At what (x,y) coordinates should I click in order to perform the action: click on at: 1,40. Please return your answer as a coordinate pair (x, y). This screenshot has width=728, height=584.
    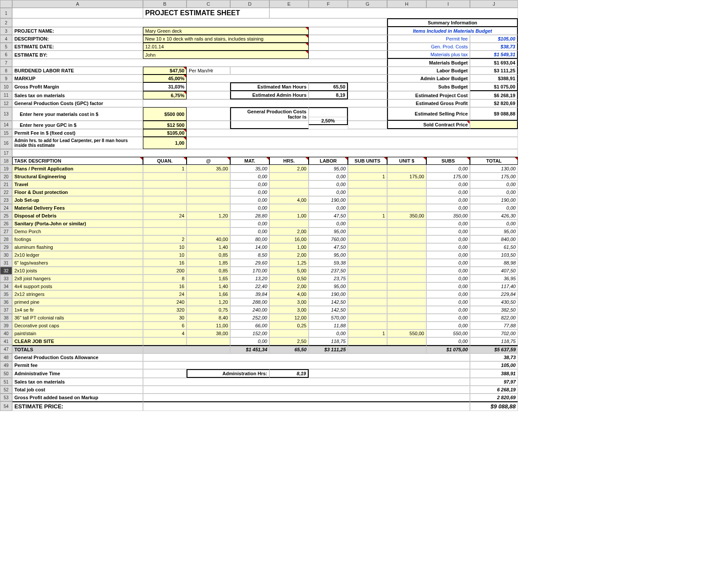
    Looking at the image, I should click on (208, 247).